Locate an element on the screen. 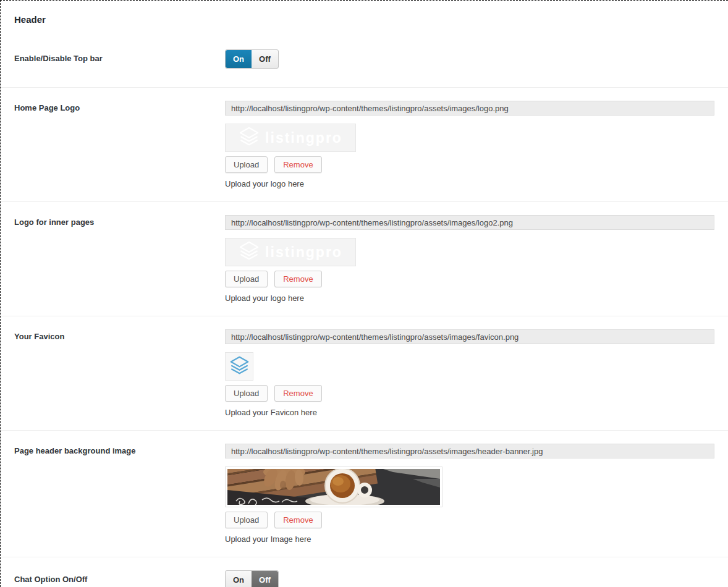 The height and width of the screenshot is (587, 728). field-row-topbar: Enable/Disable Top bar On Off is located at coordinates (365, 56).